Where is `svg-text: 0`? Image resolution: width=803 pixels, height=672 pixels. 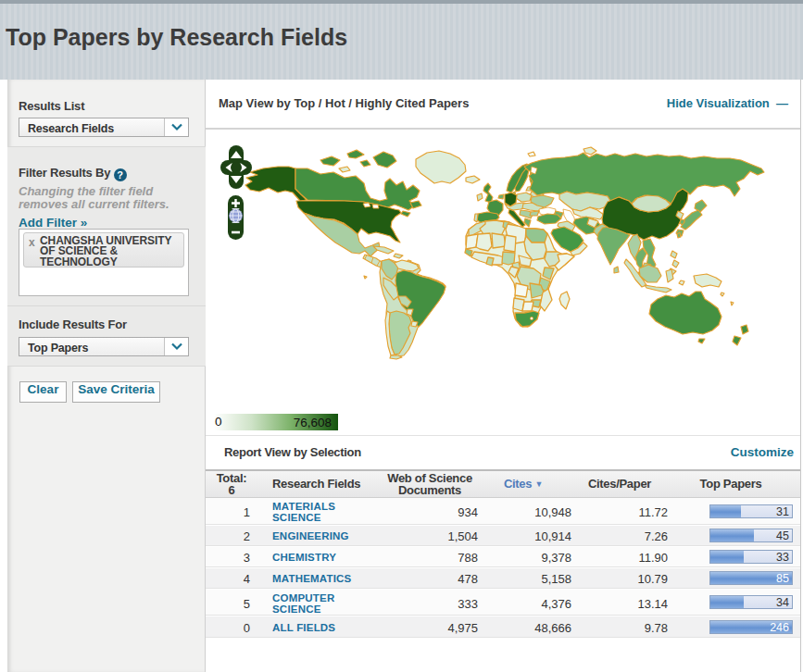 svg-text: 0 is located at coordinates (219, 422).